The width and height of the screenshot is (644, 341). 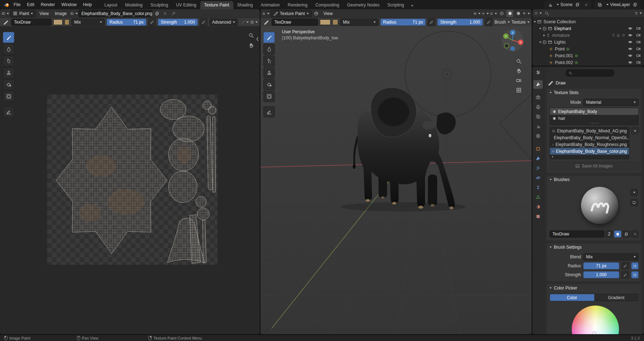 I want to click on new-scene-icon, so click(x=577, y=5).